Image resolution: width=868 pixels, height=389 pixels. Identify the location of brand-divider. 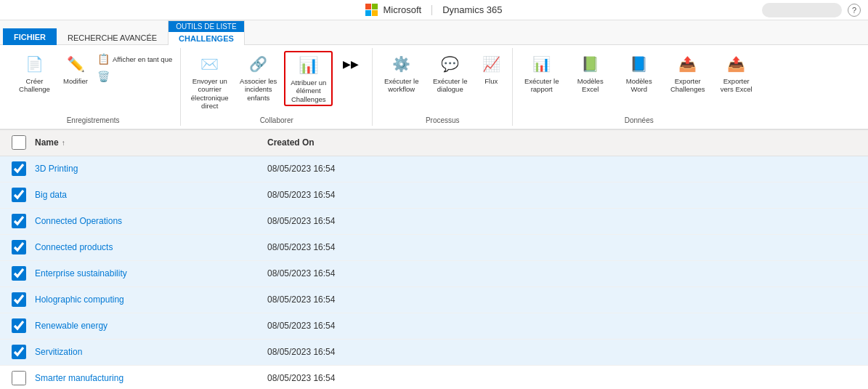
(431, 10).